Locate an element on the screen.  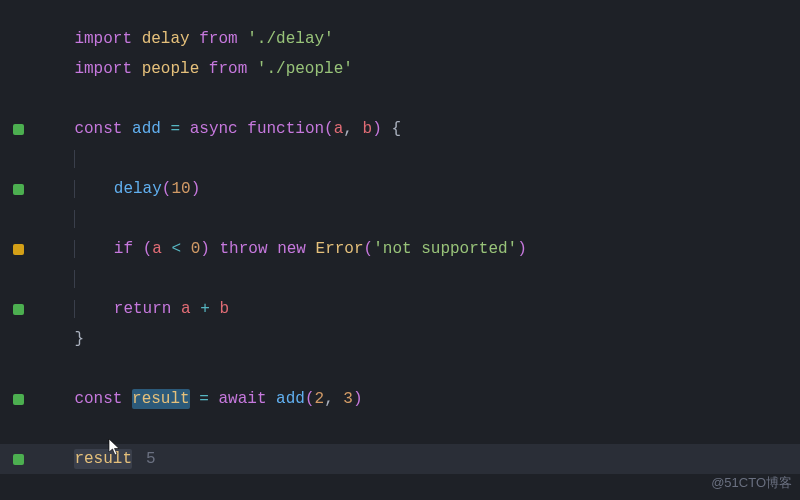
code-line: if (a < 0) throw new Error('not supporte… is located at coordinates (400, 249).